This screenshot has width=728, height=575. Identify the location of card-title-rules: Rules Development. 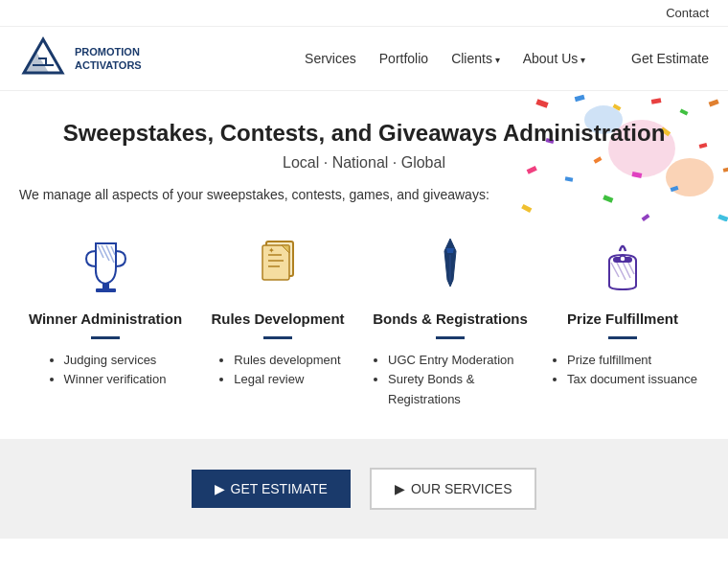
(278, 319).